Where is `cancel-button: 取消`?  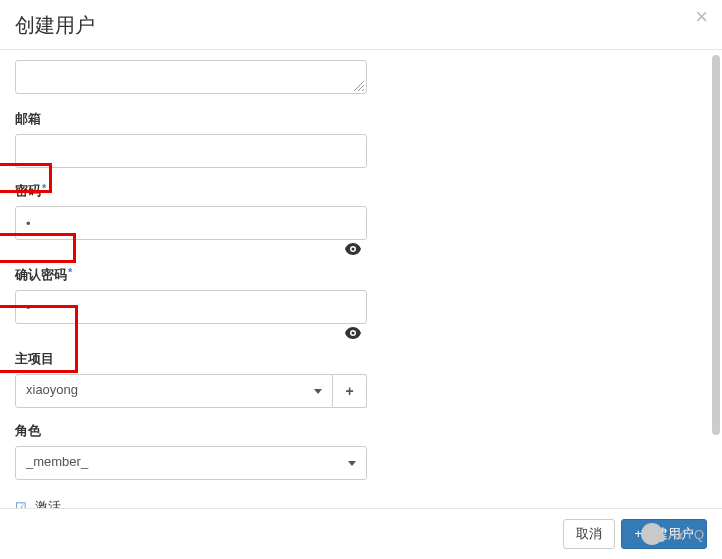
cancel-button: 取消 is located at coordinates (589, 534).